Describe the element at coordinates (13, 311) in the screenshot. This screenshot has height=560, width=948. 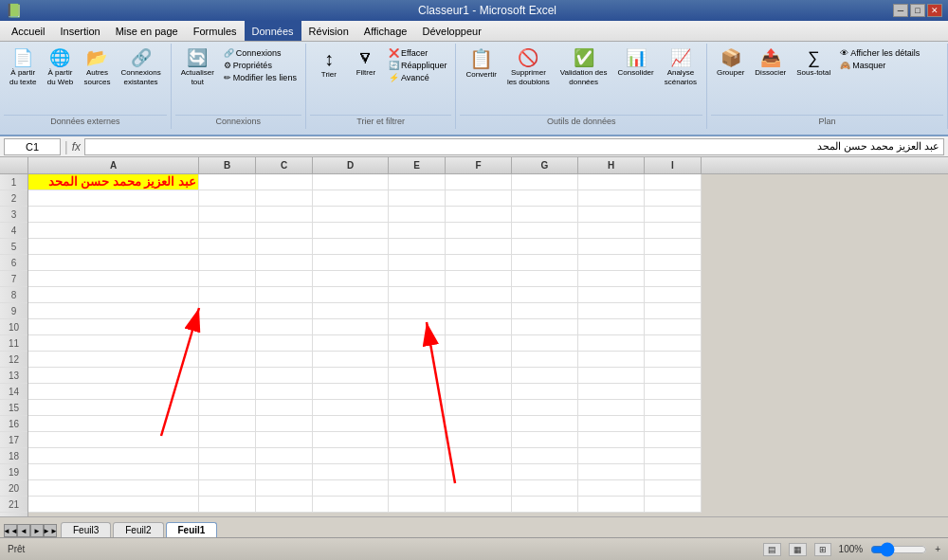
I see `row-num-9: 9` at that location.